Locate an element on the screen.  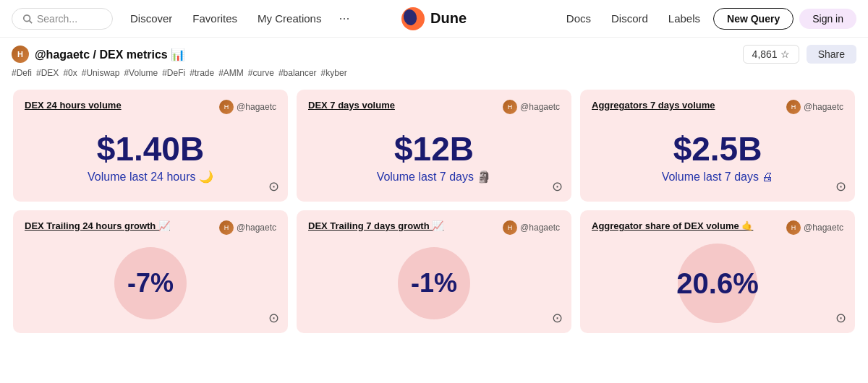
card-big-value: $12B is located at coordinates (434, 149).